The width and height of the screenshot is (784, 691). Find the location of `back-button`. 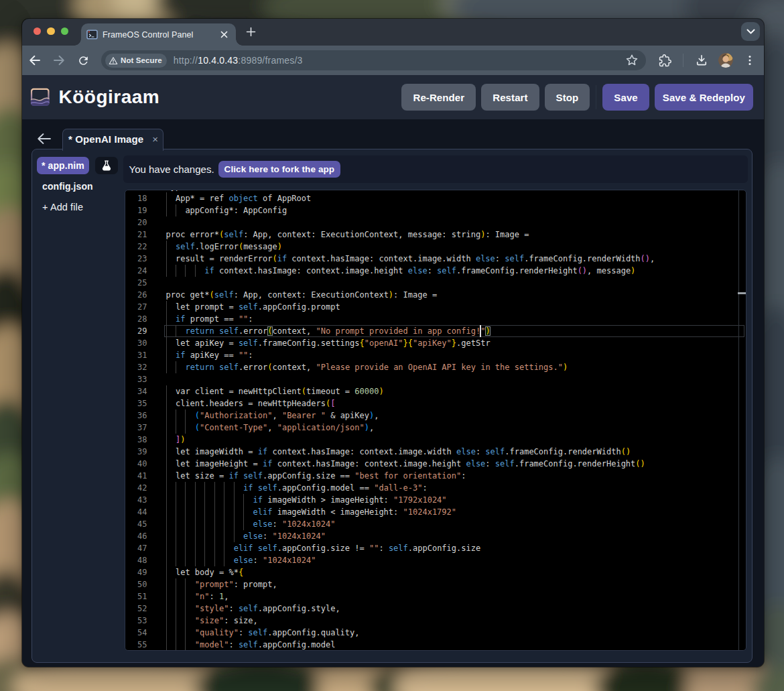

back-button is located at coordinates (35, 60).